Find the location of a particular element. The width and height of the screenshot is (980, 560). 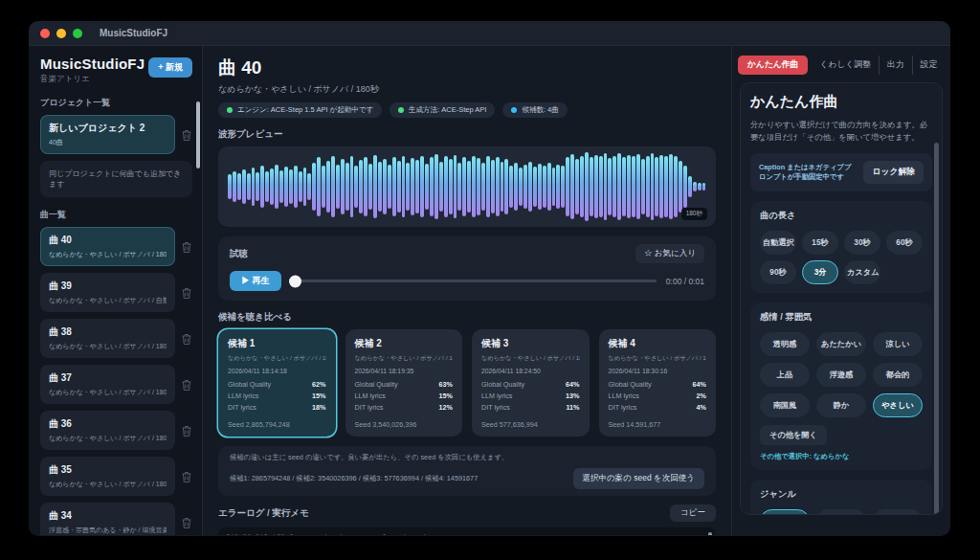

song-item: 曲 34浮遊感・雰囲気のある・静か / 環境音楽 / 180秒 is located at coordinates (107, 519).